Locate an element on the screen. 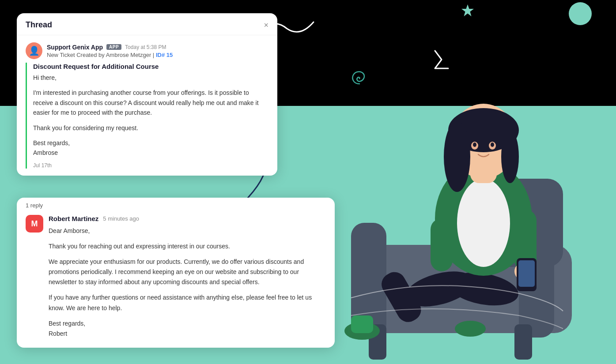 The width and height of the screenshot is (616, 364). reply-avatar: M is located at coordinates (34, 224).